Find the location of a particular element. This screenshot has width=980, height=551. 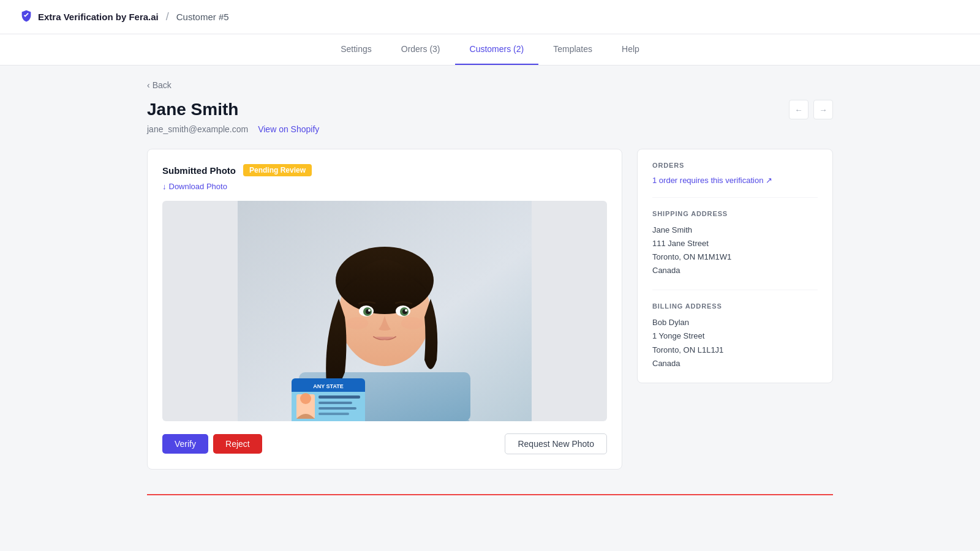

next-customer-button: → is located at coordinates (823, 110).